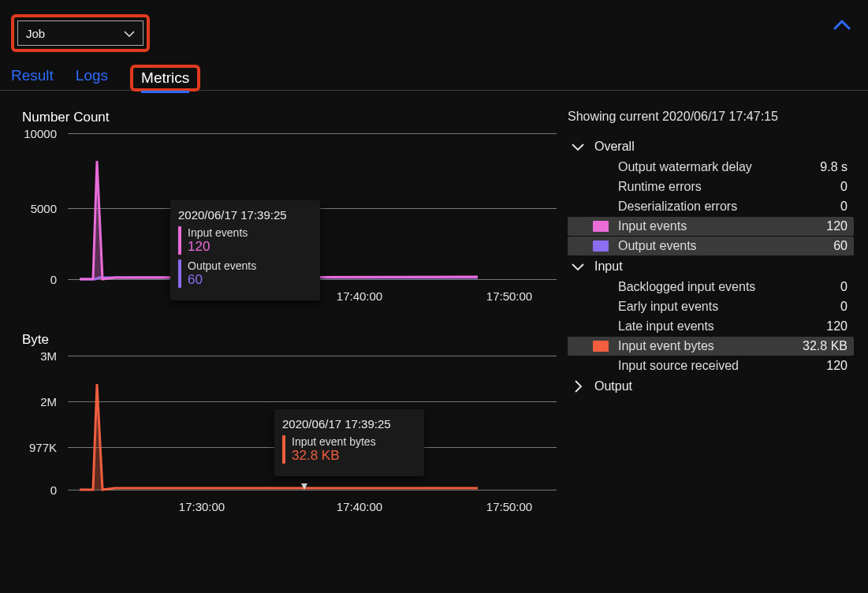  I want to click on metric-input-event-bytes: Input event bytes 32.8 KB, so click(711, 346).